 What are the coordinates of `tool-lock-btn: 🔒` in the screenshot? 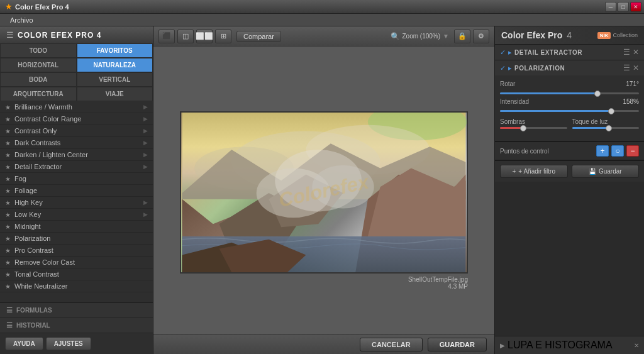 It's located at (462, 36).